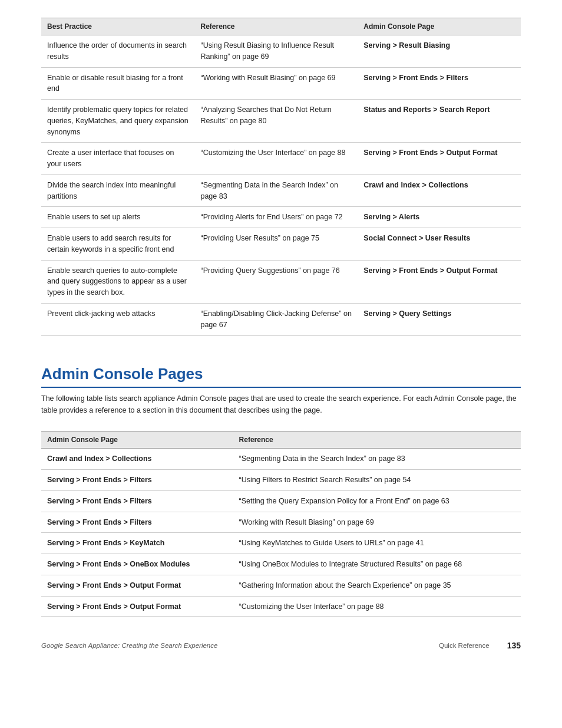  Describe the element at coordinates (281, 459) in the screenshot. I see `table-row: Crawl and Index > Collections“Segmenting…` at that location.